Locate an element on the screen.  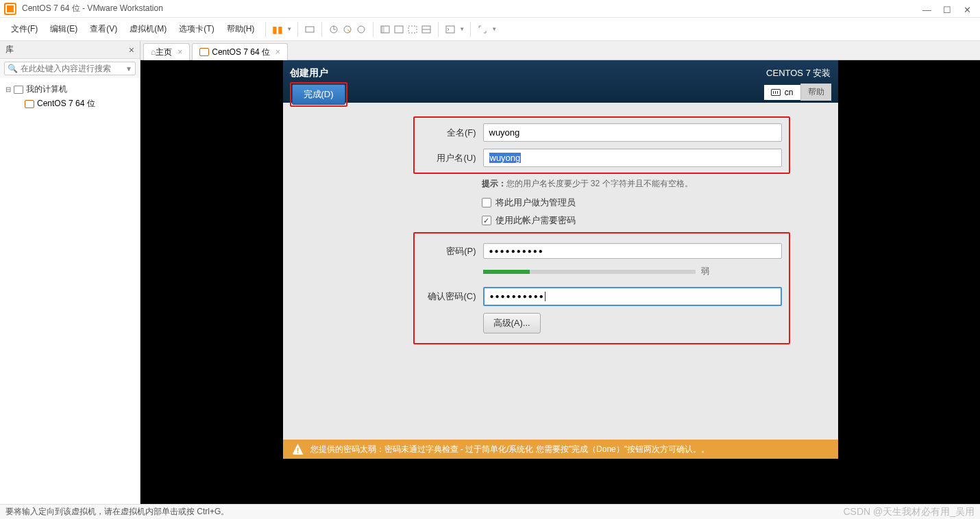
view-fullscreen-icon is located at coordinates (413, 29).